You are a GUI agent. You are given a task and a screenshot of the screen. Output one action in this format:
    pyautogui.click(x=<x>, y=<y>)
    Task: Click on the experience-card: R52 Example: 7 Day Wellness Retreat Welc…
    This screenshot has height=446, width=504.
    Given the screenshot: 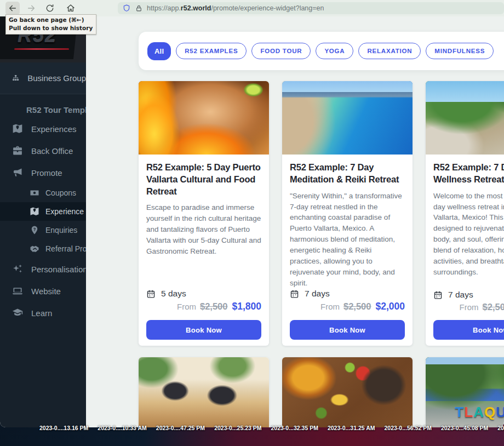 What is the action you would take?
    pyautogui.click(x=465, y=214)
    